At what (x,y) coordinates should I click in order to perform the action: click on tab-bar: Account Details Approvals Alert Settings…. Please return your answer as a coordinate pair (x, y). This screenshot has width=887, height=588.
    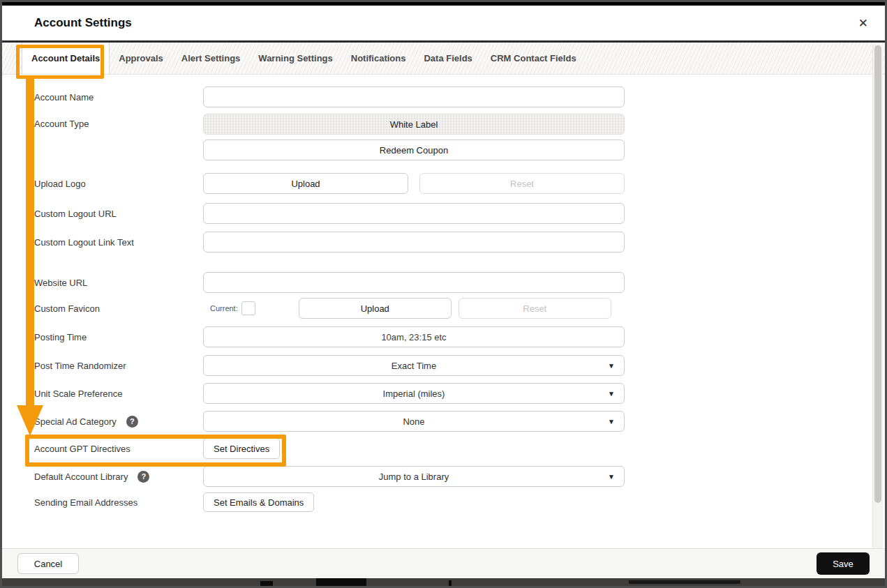
    Looking at the image, I should click on (444, 59).